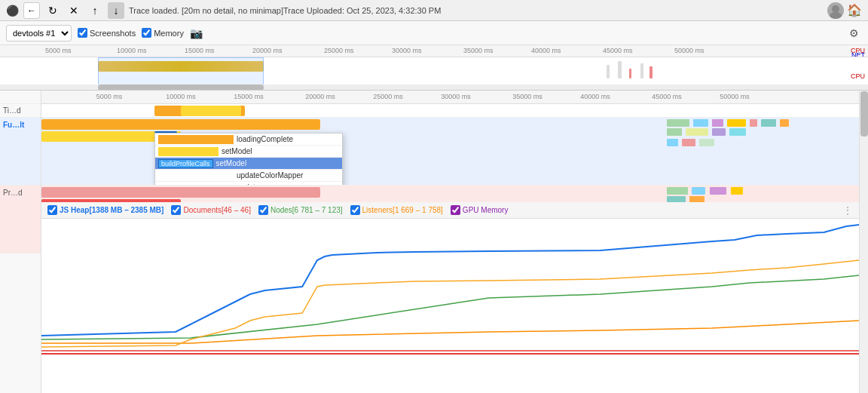  Describe the element at coordinates (451, 210) in the screenshot. I see `memory-legend: JS Heap[1388 MB – 2385 MB] Documents[46 …` at that location.